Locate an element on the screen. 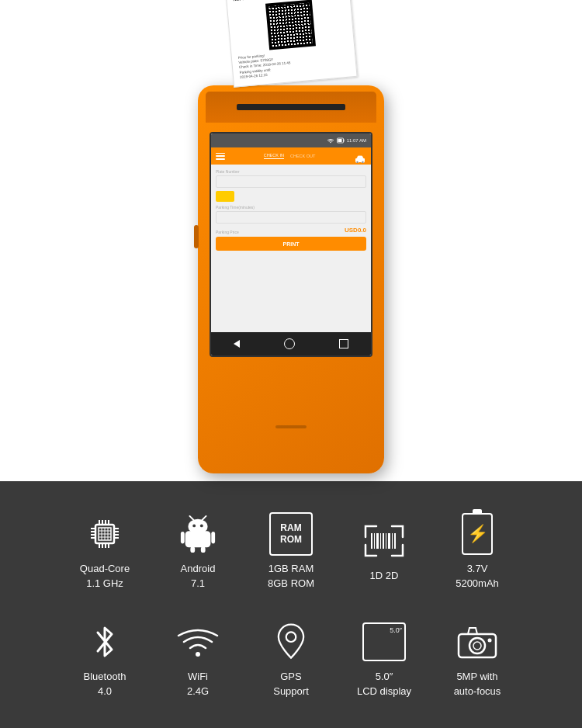 The width and height of the screenshot is (582, 728). spec-battery: ⚡ 3.7V5200mAh is located at coordinates (477, 551).